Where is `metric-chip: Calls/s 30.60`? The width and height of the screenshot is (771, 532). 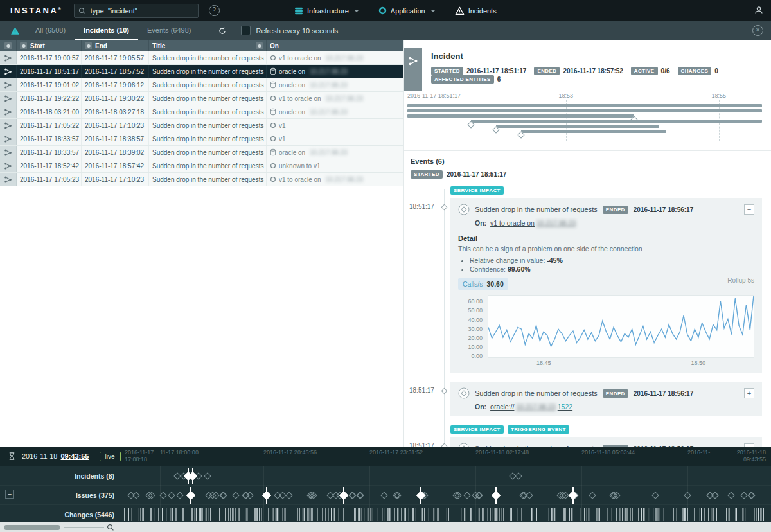 metric-chip: Calls/s 30.60 is located at coordinates (483, 284).